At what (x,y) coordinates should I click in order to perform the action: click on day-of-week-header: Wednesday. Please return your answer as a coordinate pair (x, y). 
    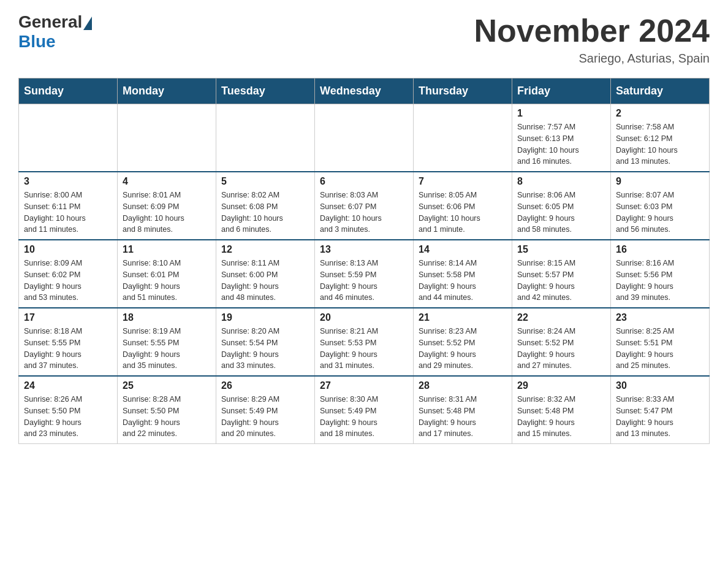
    Looking at the image, I should click on (364, 91).